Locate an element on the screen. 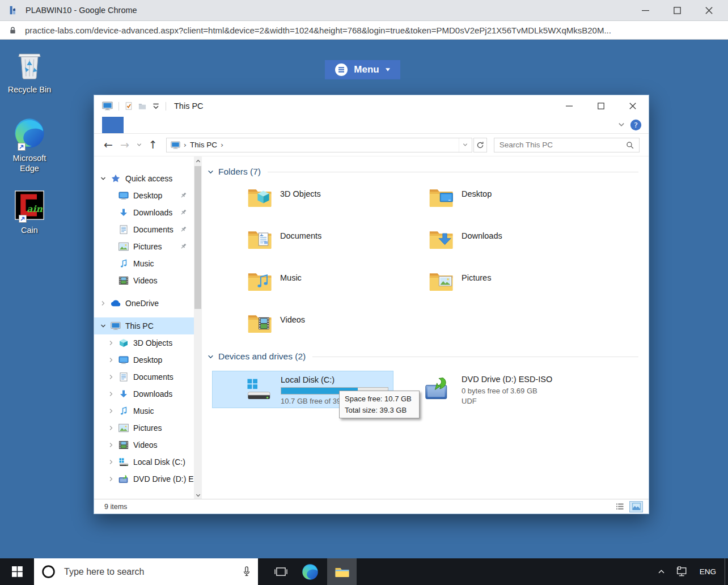 Image resolution: width=728 pixels, height=585 pixels. folder-tile-music: Music is located at coordinates (303, 286).